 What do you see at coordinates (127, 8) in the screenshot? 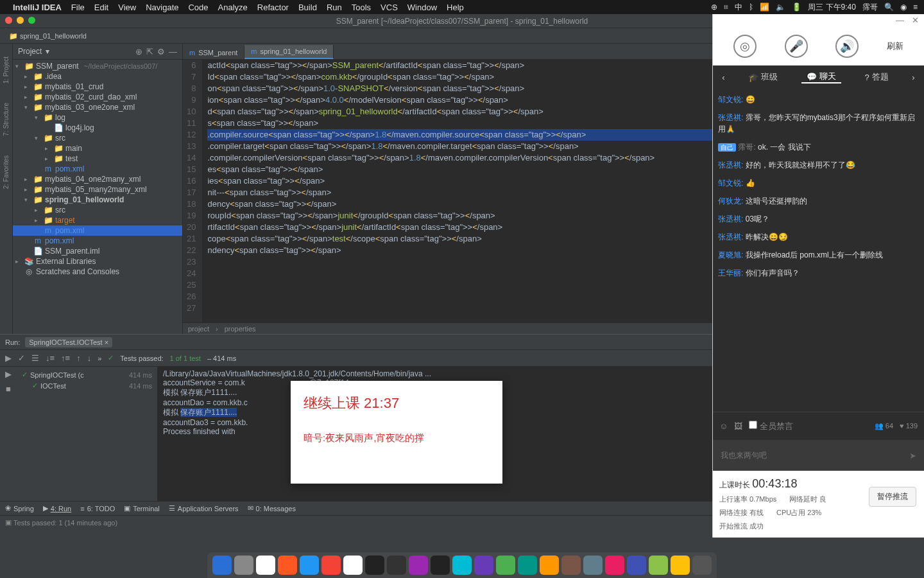
I see `menu-view: View` at bounding box center [127, 8].